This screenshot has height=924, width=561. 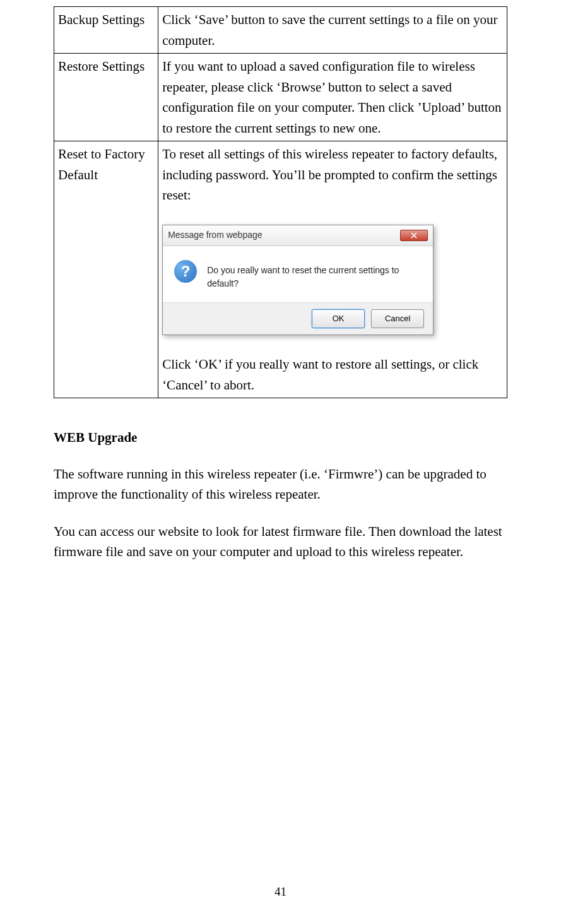 I want to click on ok-button: OK, so click(x=338, y=319).